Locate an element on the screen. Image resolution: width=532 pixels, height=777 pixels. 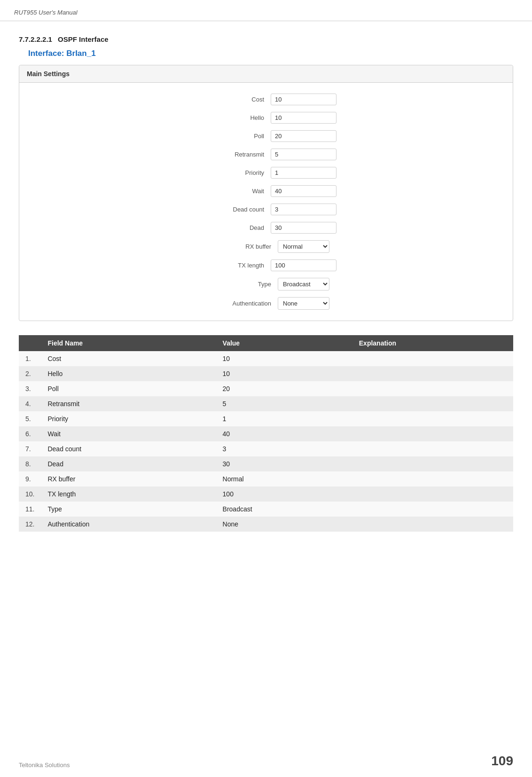
table-row: 4.Retransmit5 is located at coordinates (266, 404).